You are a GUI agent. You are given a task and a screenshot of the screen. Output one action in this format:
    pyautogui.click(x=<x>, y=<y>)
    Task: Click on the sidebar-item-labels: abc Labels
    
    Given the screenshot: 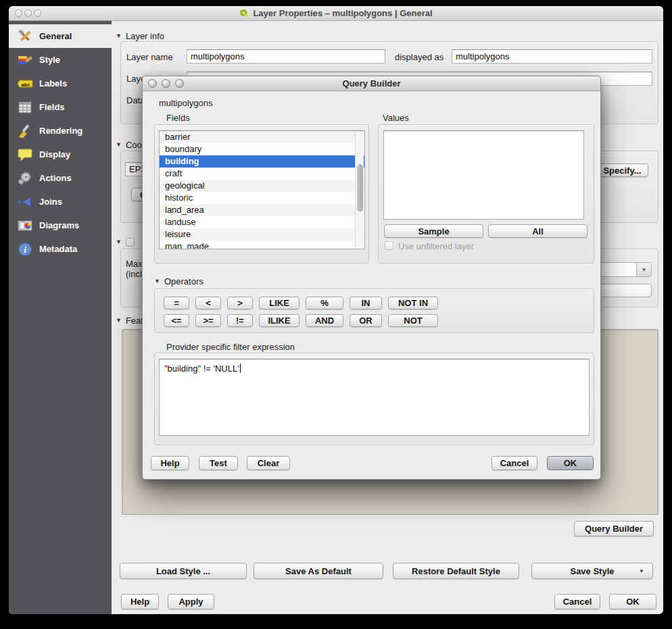 What is the action you would take?
    pyautogui.click(x=60, y=84)
    